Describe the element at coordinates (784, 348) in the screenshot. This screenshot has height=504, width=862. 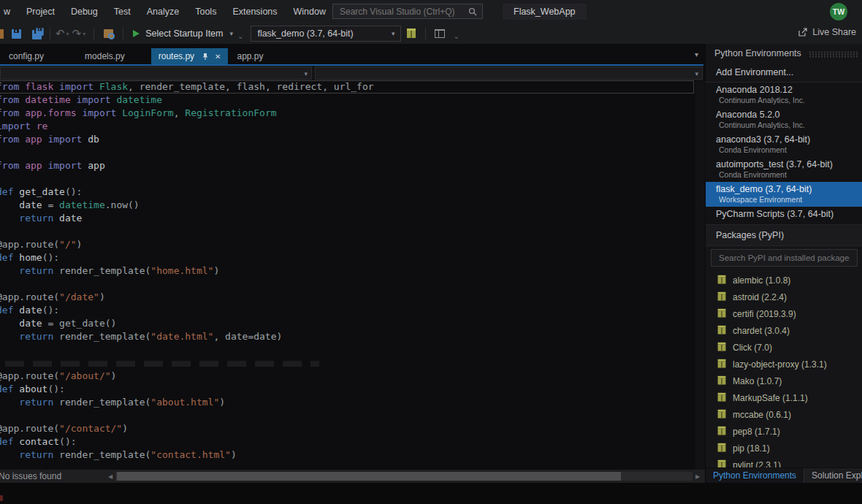
I see `package-item: Click (7.0)` at that location.